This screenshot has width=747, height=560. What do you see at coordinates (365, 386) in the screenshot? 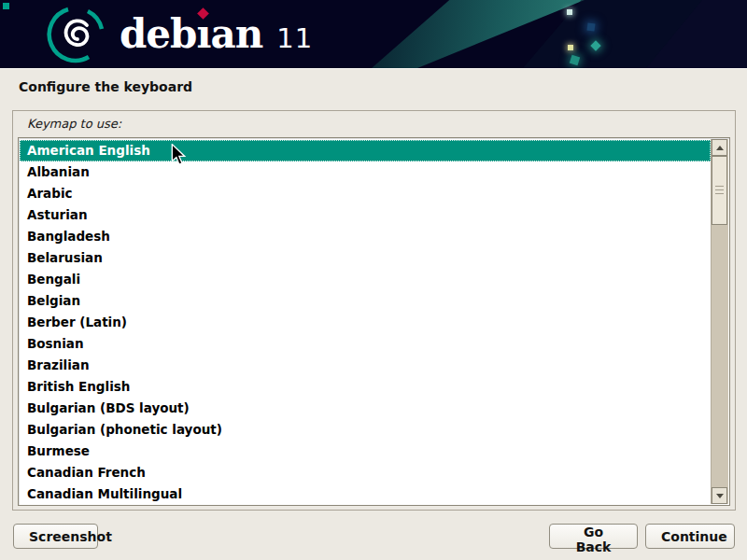
I see `list-item: British English` at bounding box center [365, 386].